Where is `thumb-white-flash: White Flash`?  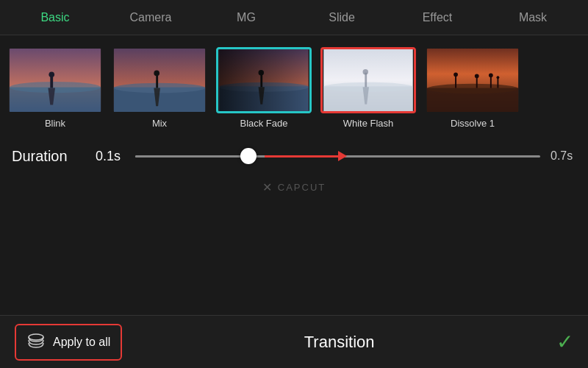 thumb-white-flash: White Flash is located at coordinates (368, 88).